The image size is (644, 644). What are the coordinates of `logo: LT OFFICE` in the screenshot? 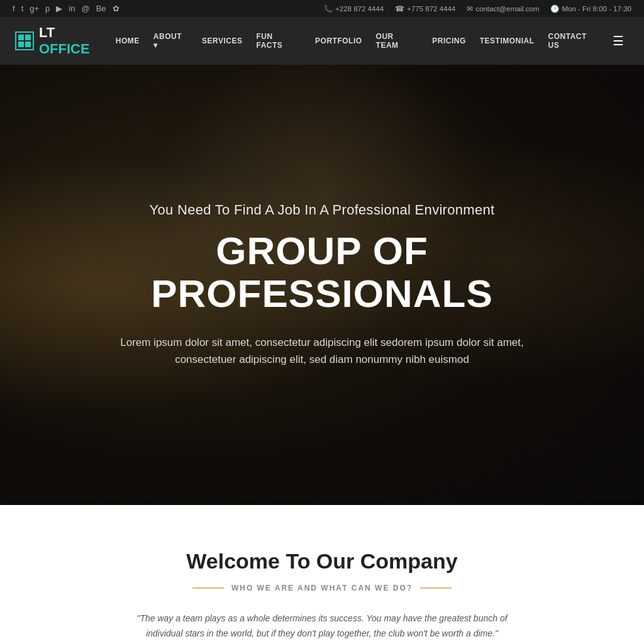 It's located at (62, 41).